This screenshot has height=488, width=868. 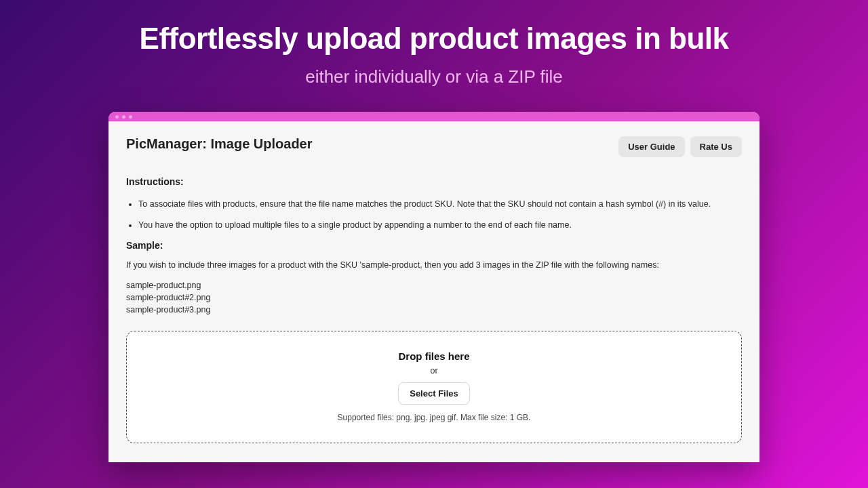 I want to click on instruction-item: You have the option to upload multiple f…, so click(x=440, y=225).